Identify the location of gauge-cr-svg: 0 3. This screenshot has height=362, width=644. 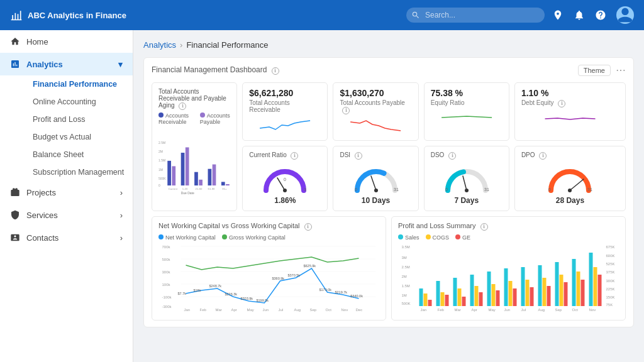
(285, 178).